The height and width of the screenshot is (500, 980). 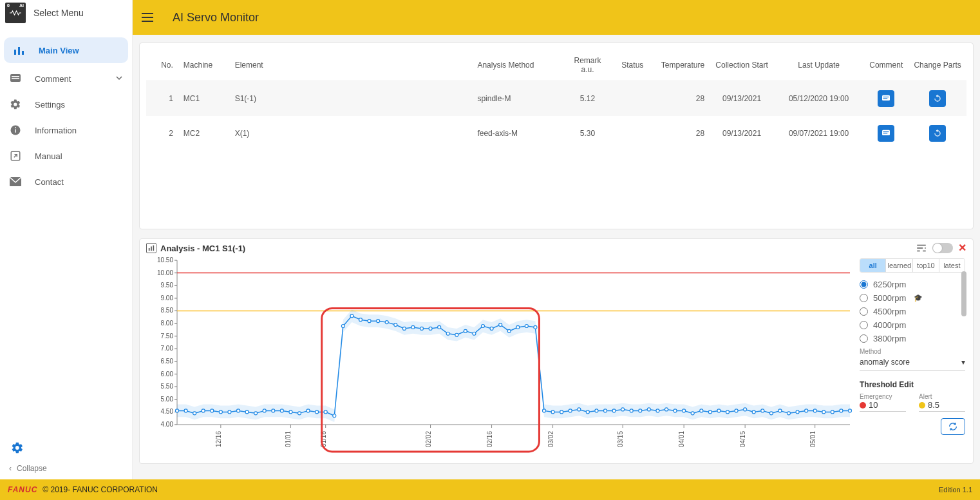 What do you see at coordinates (516, 66) in the screenshot?
I see `col-analysis-method: Analysis Method` at bounding box center [516, 66].